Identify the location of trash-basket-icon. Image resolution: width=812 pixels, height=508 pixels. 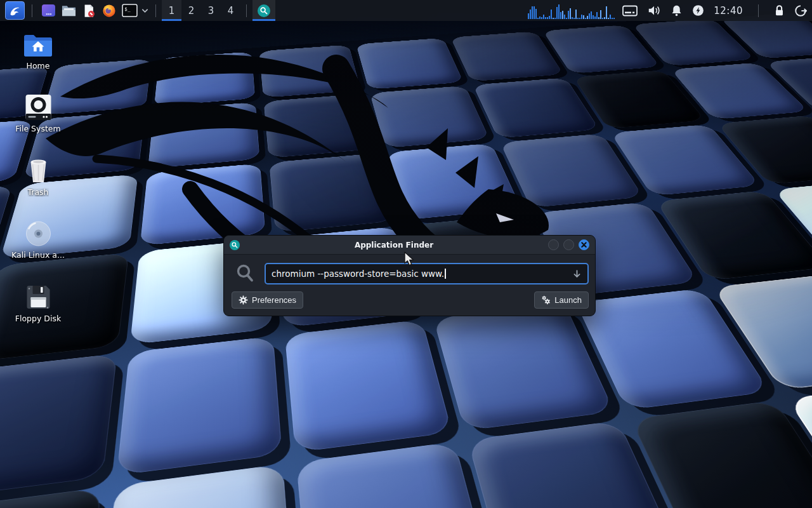
(38, 171).